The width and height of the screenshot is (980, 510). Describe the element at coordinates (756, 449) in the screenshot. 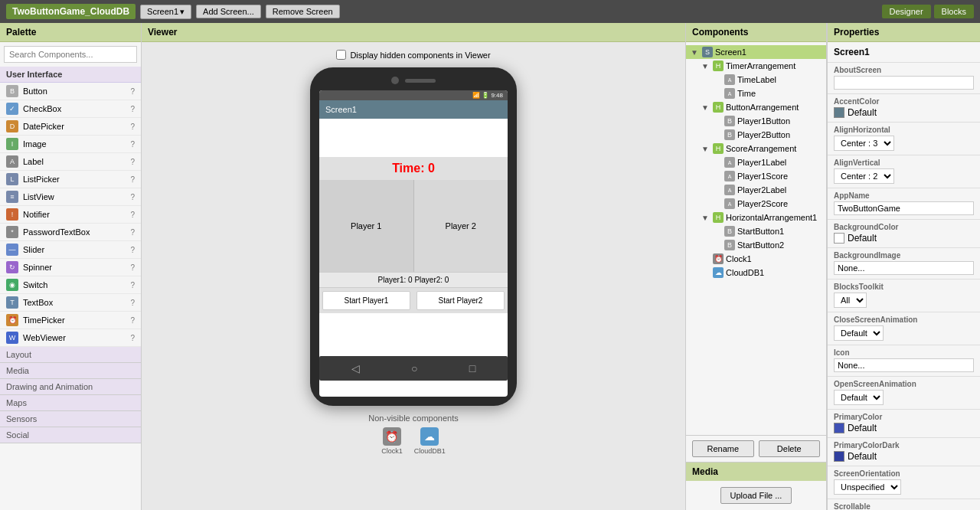

I see `component-actions: Rename Delete` at that location.